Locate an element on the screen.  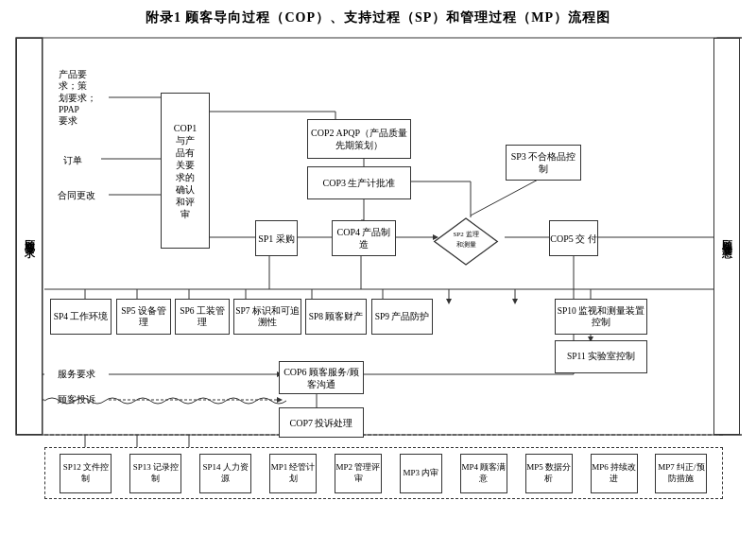
order-label: 订单 is located at coordinates (73, 160).